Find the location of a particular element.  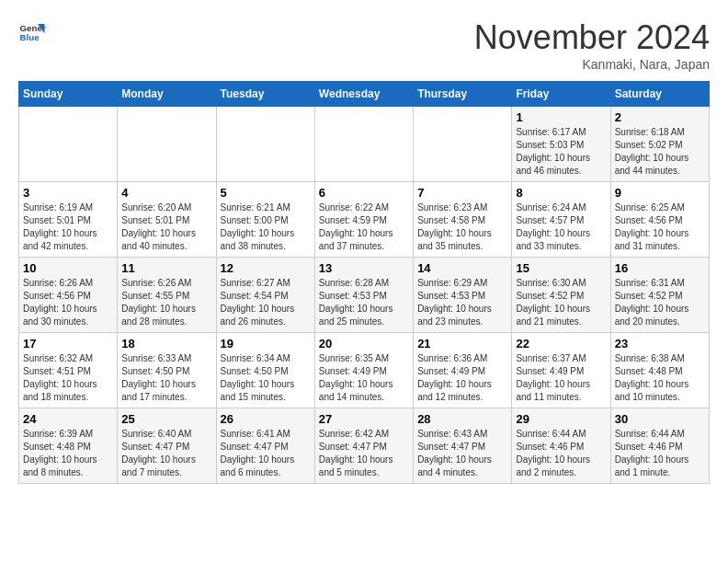

day-number: 14 is located at coordinates (462, 269).